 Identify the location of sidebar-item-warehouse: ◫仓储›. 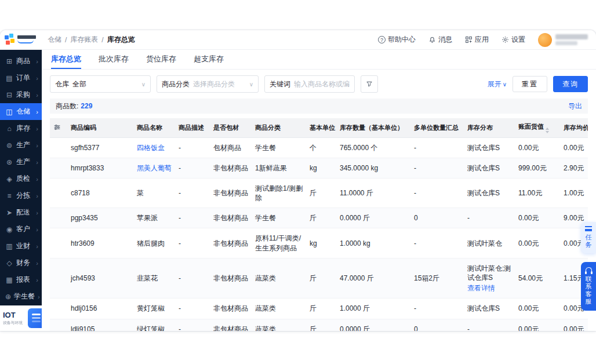
(21, 111).